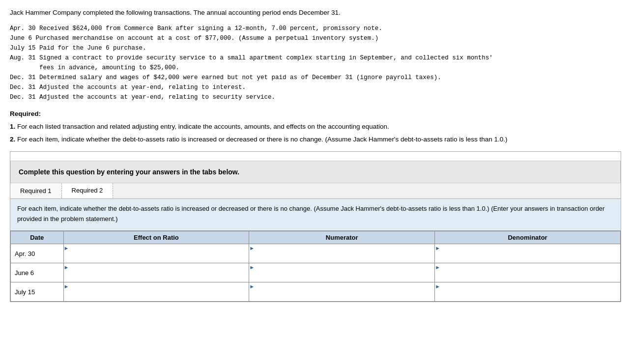 This screenshot has height=364, width=631. What do you see at coordinates (316, 127) in the screenshot?
I see `instruction-1: 1. For each listed transaction and relat…` at bounding box center [316, 127].